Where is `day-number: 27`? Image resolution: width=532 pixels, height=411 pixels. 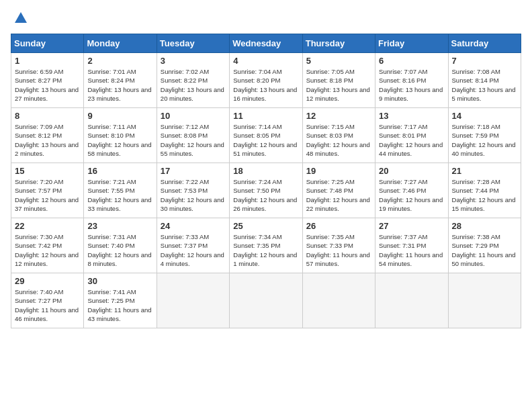
day-number: 27 is located at coordinates (411, 226).